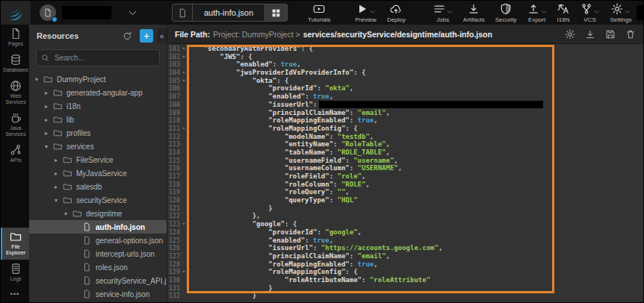 The image size is (644, 303). Describe the element at coordinates (15, 273) in the screenshot. I see `sidebar-item-logs: Logs` at that location.